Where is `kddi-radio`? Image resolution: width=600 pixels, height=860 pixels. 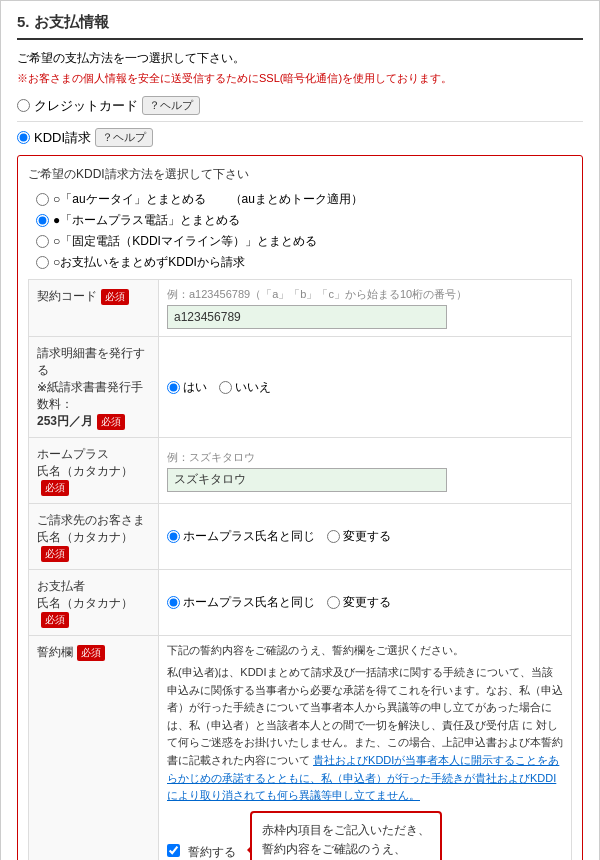 kddi-radio is located at coordinates (24, 138).